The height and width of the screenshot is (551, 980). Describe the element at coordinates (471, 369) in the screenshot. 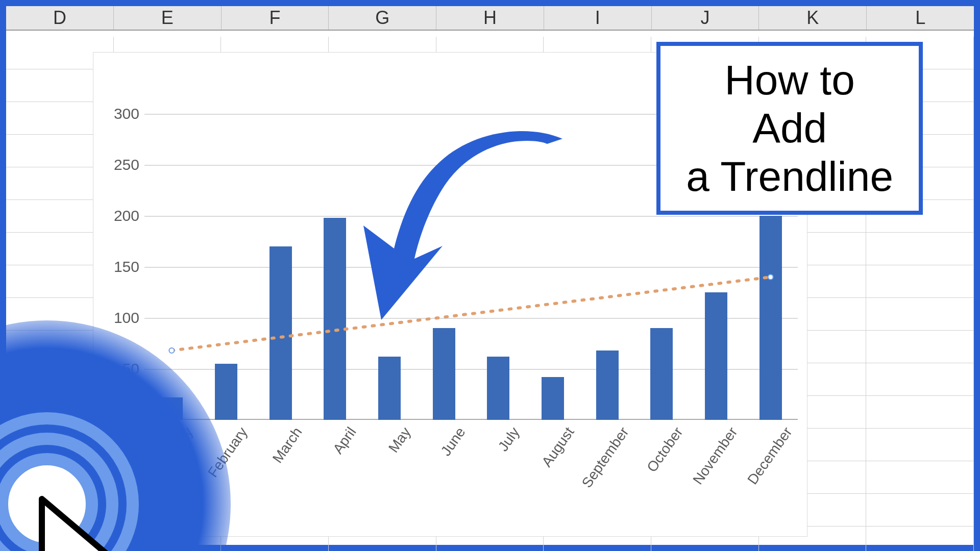

I see `gridline` at that location.